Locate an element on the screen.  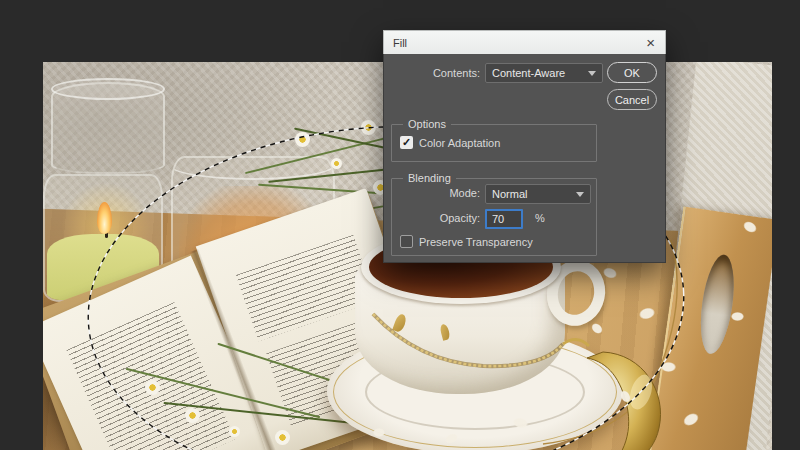
cancel-button: Cancel is located at coordinates (632, 100).